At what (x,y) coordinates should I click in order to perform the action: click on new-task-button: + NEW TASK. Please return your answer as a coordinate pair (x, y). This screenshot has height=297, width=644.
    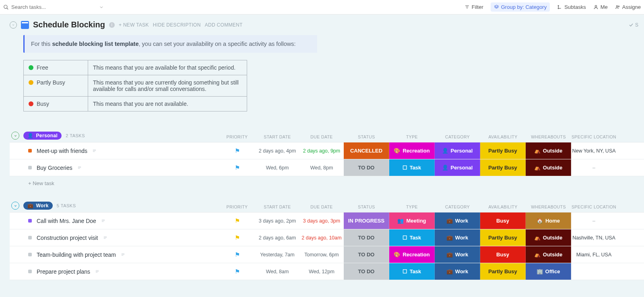
    Looking at the image, I should click on (134, 25).